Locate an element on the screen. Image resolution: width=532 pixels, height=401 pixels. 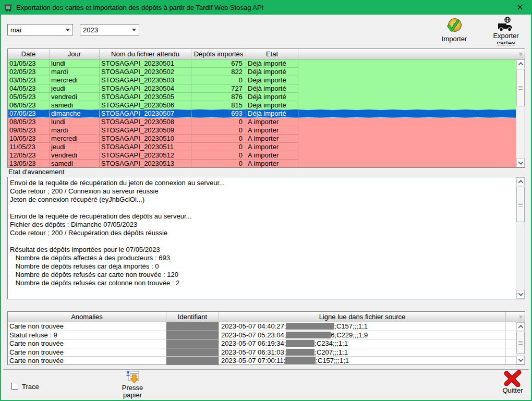
table-row: 05/05/23vendrediSTOSAGAPI_20230505876Déj… is located at coordinates (266, 97).